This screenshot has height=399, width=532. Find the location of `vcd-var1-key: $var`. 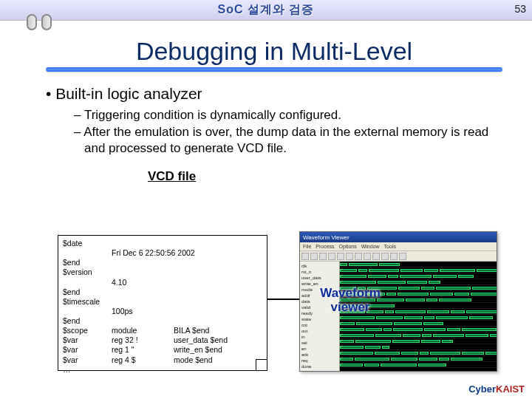

vcd-var1-key: $var is located at coordinates (87, 340).